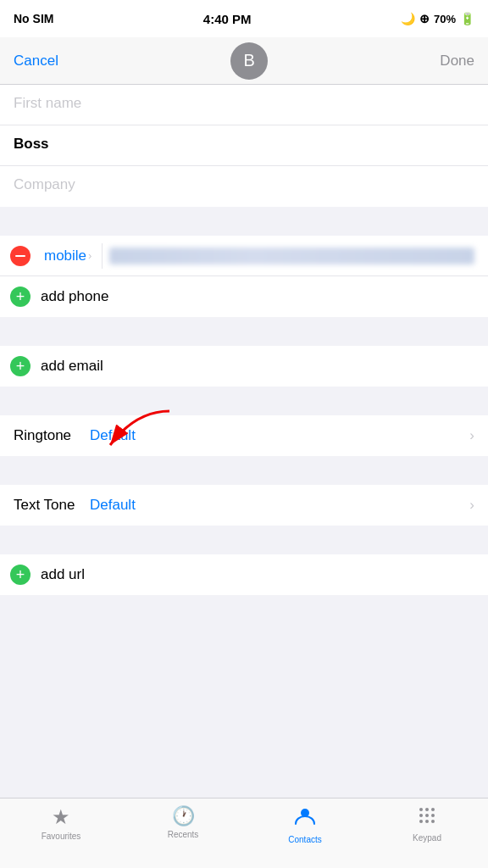 Image resolution: width=488 pixels, height=868 pixels. What do you see at coordinates (52, 505) in the screenshot?
I see `text-tone-label: Text Tone` at bounding box center [52, 505].